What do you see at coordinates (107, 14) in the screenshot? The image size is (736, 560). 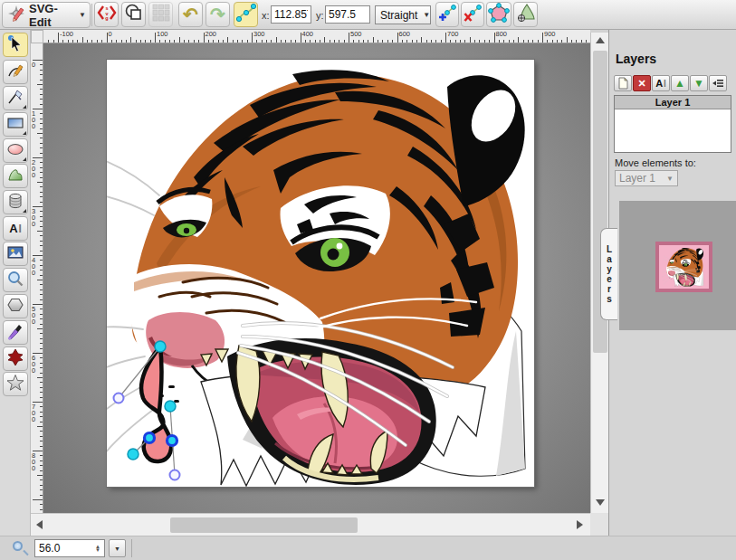 I see `source-code-button: s v g` at bounding box center [107, 14].